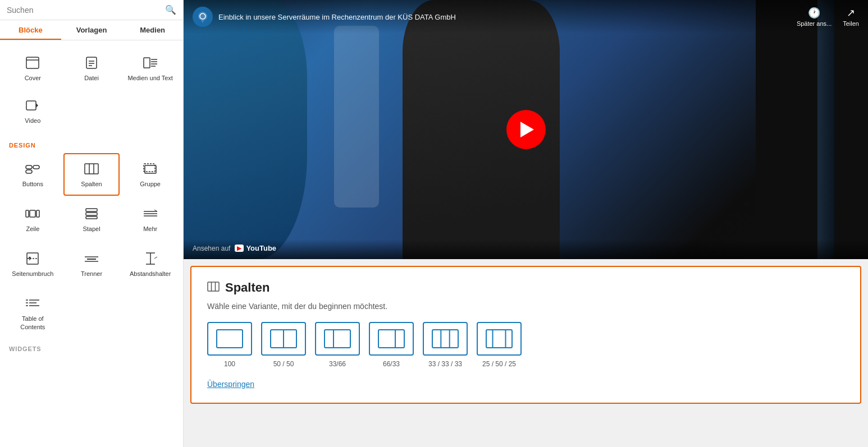  Describe the element at coordinates (30, 30) in the screenshot. I see `tab-bloecke: Blöcke` at that location.